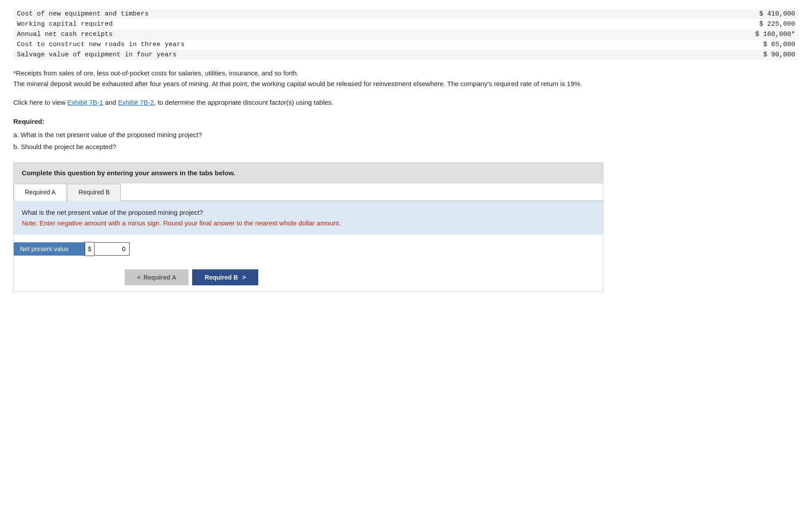 The image size is (812, 505). What do you see at coordinates (308, 246) in the screenshot?
I see `tab-content: What is the net present value of the pro…` at bounding box center [308, 246].